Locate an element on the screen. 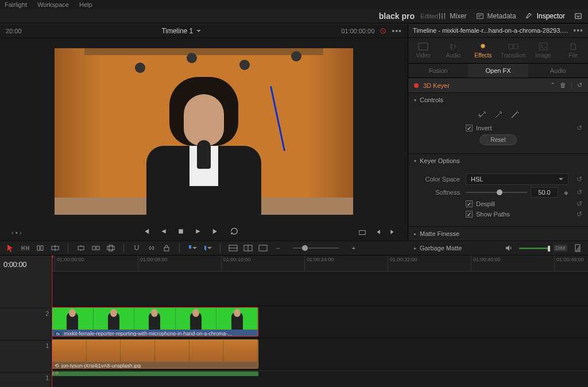  subtab-fusion: Fusion is located at coordinates (438, 71).